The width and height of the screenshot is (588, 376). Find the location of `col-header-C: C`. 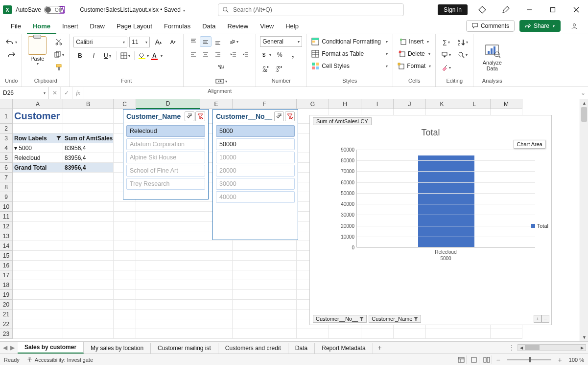

col-header-C: C is located at coordinates (125, 104).